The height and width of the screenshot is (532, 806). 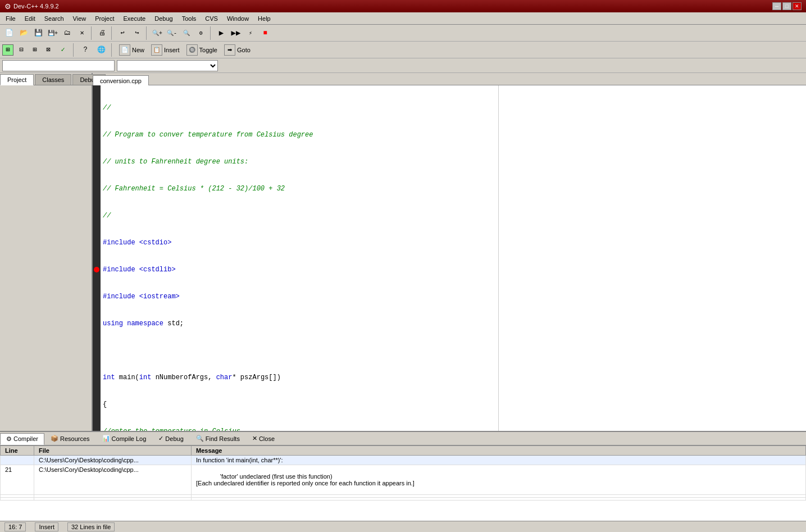 What do you see at coordinates (174, 439) in the screenshot?
I see `debug-label: Debug` at bounding box center [174, 439].